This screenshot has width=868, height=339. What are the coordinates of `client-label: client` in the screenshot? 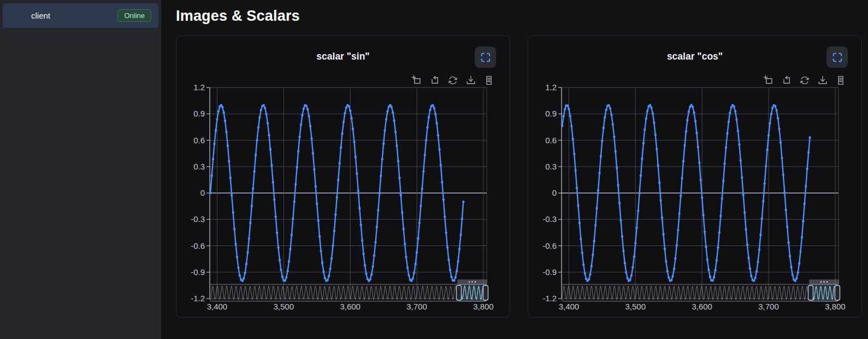 It's located at (40, 15).